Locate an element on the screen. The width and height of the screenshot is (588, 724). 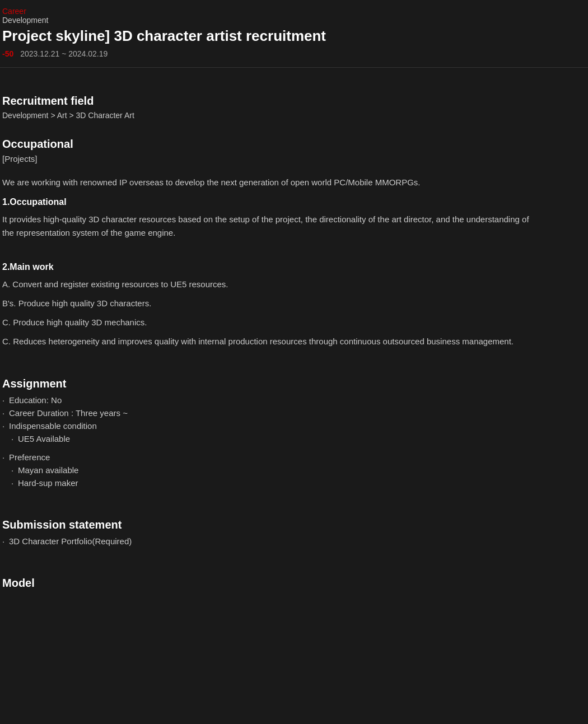
model-title: Model is located at coordinates (271, 583).